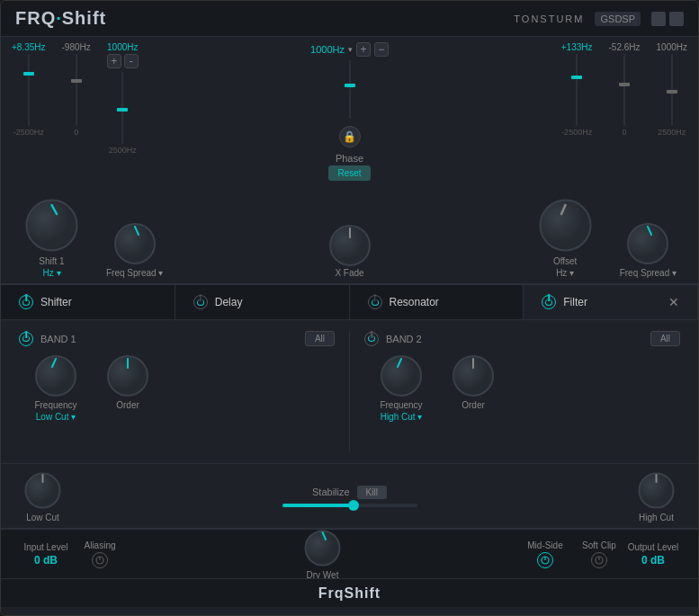 This screenshot has width=699, height=616. I want to click on band2-freq-col: Frequency High Cut ▾, so click(401, 388).